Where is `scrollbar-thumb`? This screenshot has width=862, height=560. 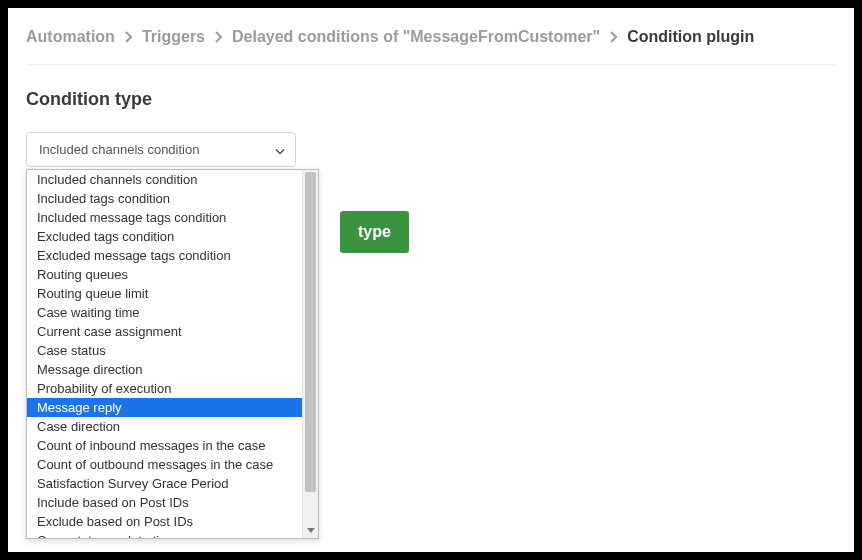 scrollbar-thumb is located at coordinates (310, 332).